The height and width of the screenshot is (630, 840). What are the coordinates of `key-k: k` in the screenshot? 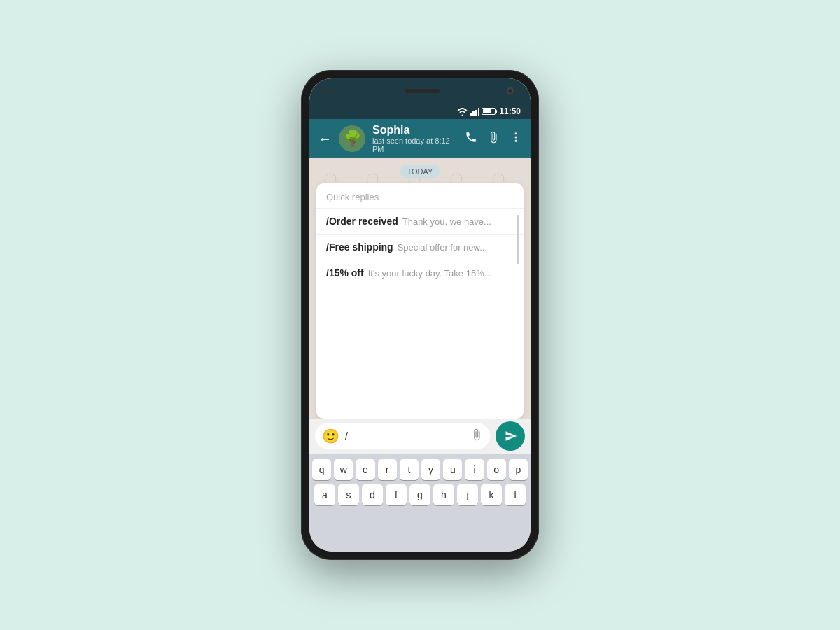 It's located at (491, 495).